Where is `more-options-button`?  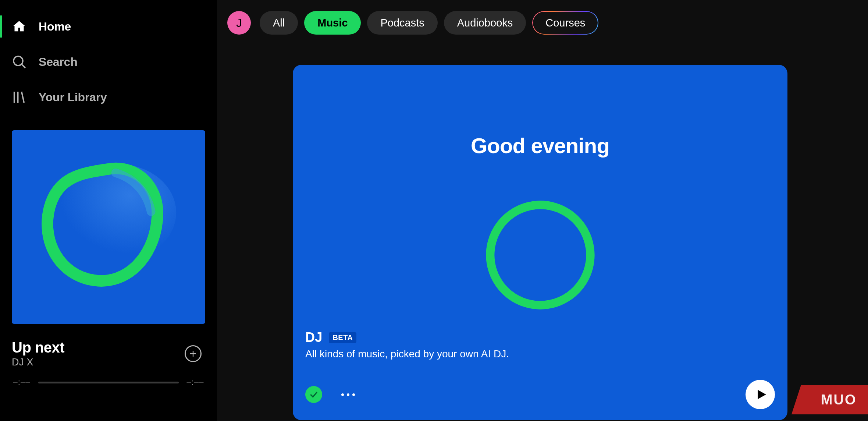
more-options-button is located at coordinates (348, 395).